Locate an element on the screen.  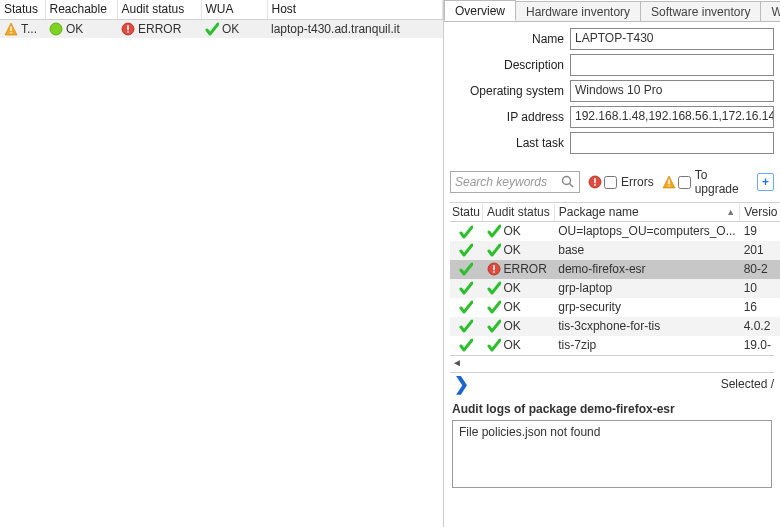
label-description: Description is located at coordinates (510, 65).